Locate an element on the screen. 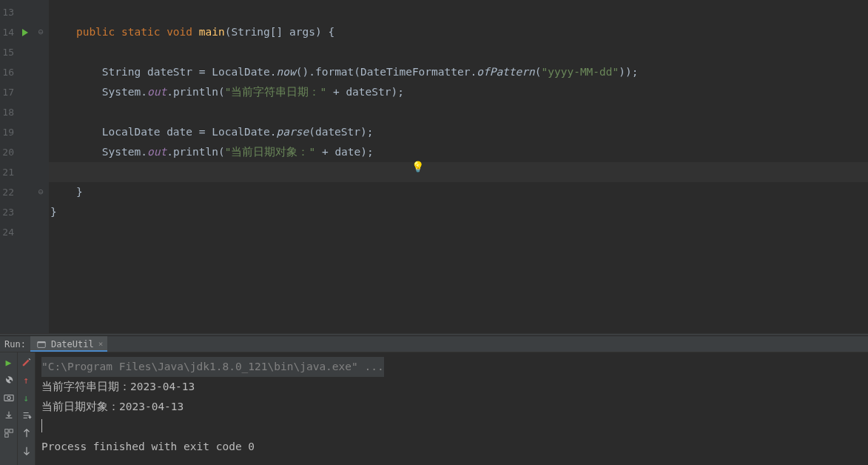  intention-bulb-icon: 💡 is located at coordinates (417, 167).